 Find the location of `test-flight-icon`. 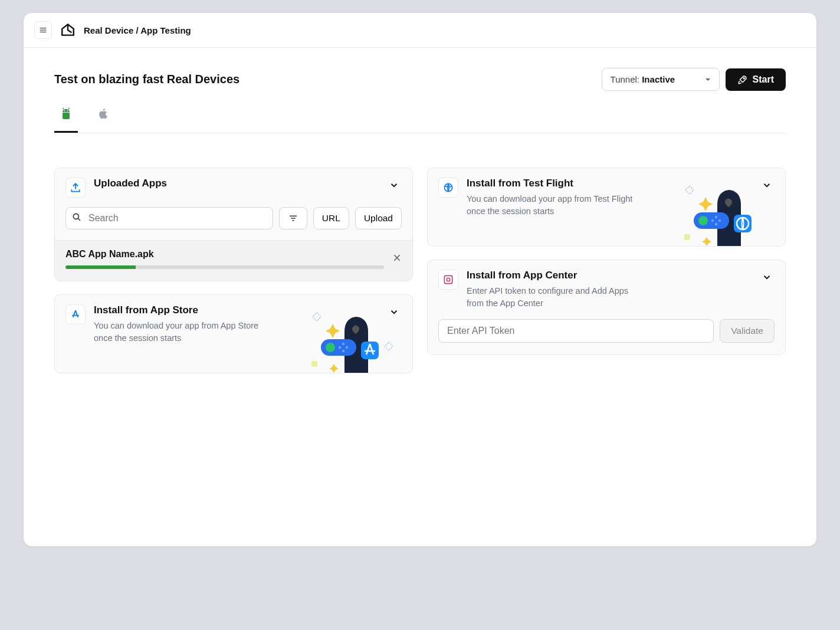

test-flight-icon is located at coordinates (448, 188).